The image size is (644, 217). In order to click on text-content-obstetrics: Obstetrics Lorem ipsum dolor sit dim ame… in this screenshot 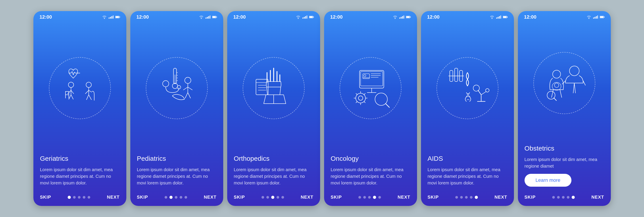, I will do `click(564, 168)`.